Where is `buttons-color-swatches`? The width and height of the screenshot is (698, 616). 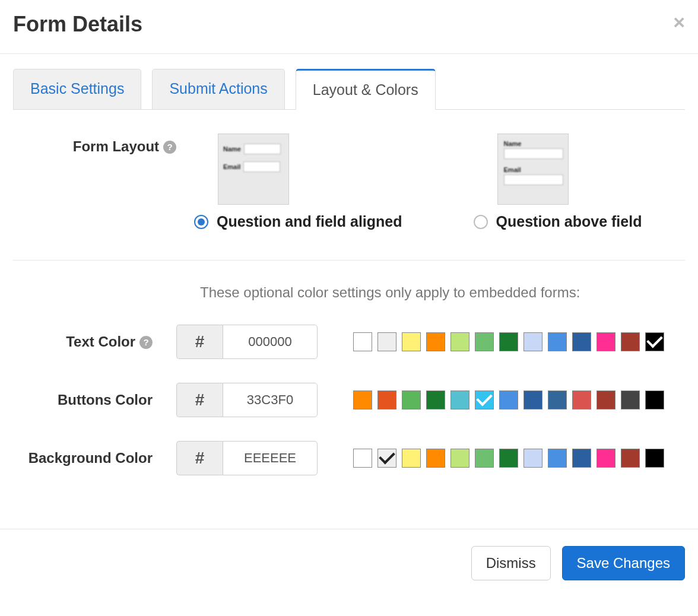 buttons-color-swatches is located at coordinates (509, 400).